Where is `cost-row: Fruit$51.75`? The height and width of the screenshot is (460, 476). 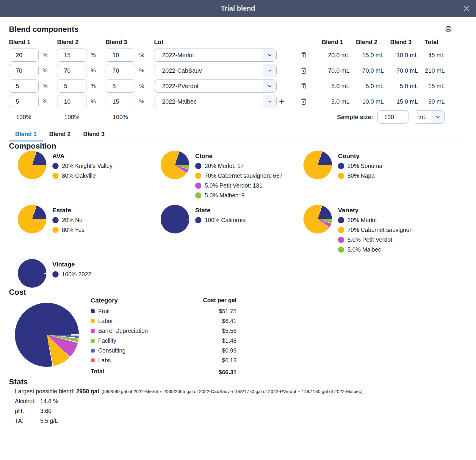 cost-row: Fruit$51.75 is located at coordinates (164, 311).